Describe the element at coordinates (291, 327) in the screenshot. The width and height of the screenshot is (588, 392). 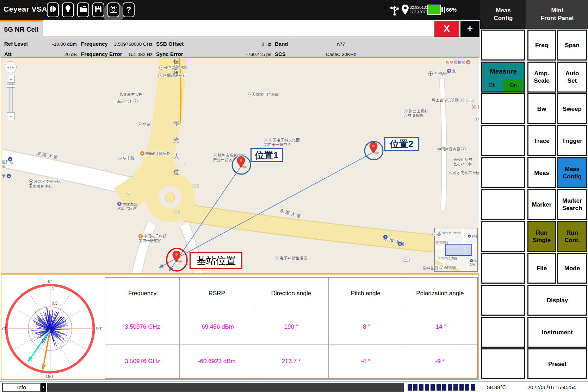
I see `table-value-cell: 190 °` at that location.